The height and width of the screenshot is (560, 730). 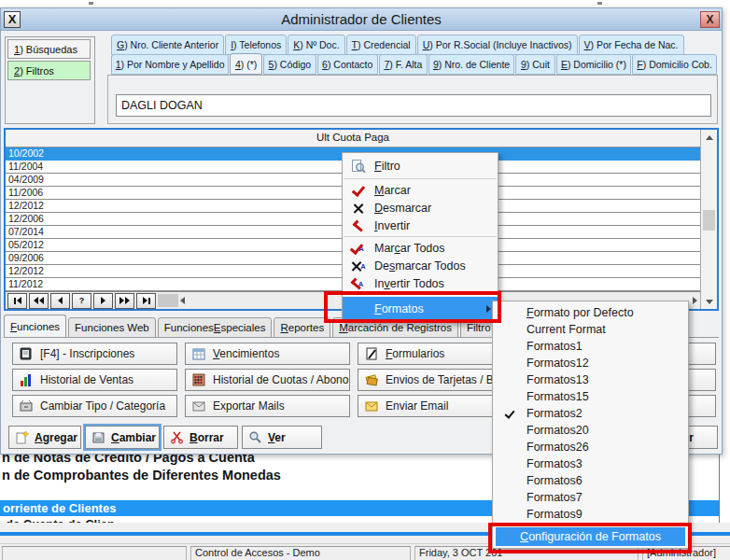 What do you see at coordinates (125, 301) in the screenshot?
I see `nav-fast-forward-button` at bounding box center [125, 301].